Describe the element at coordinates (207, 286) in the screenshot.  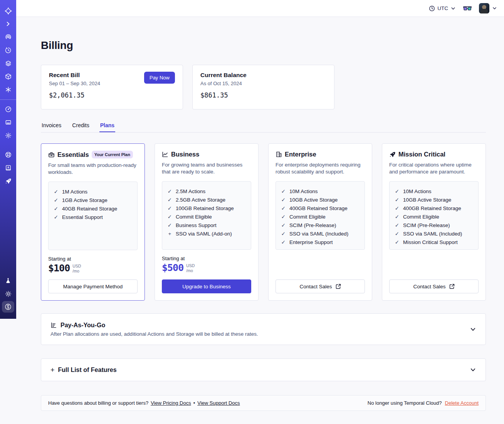
I see `upgrade-to-business-button: Upgrade to Business` at that location.